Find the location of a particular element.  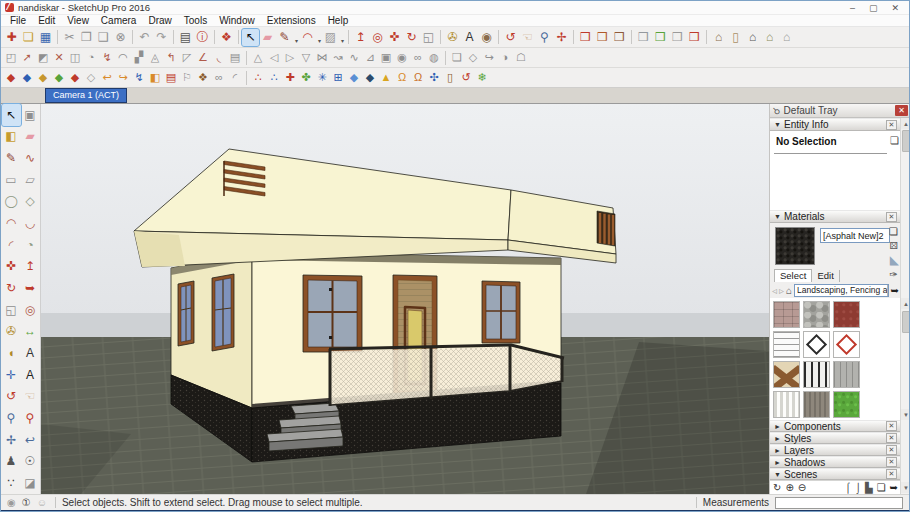

material-name-input is located at coordinates (855, 236).